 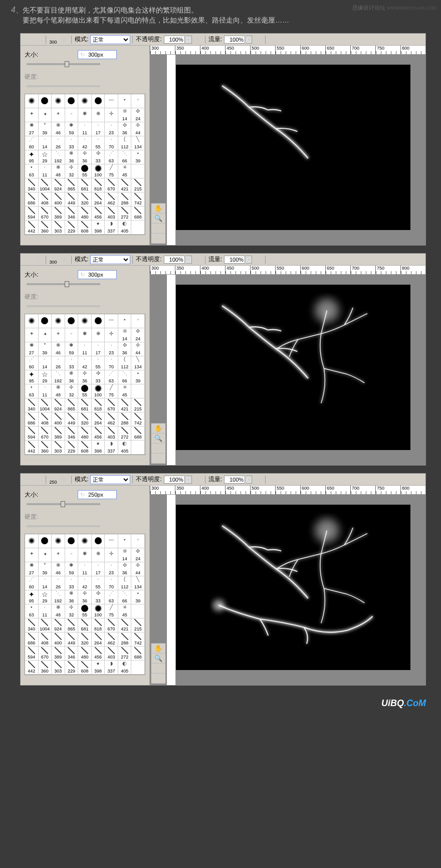 What do you see at coordinates (138, 129) in the screenshot?
I see `brush-preset-cell: ✢44` at bounding box center [138, 129].